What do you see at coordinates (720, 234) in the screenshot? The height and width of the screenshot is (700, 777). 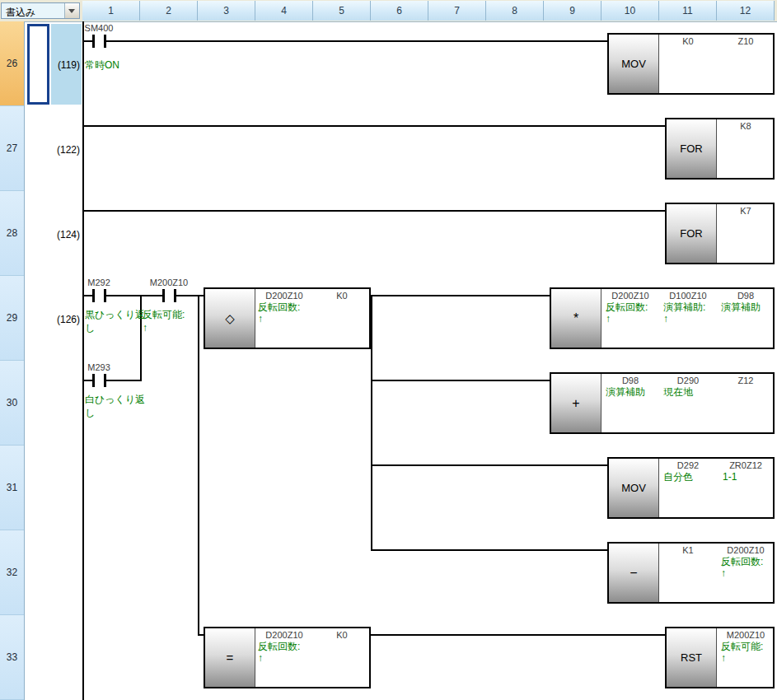 I see `instruction-for-28: FOR K7` at bounding box center [720, 234].